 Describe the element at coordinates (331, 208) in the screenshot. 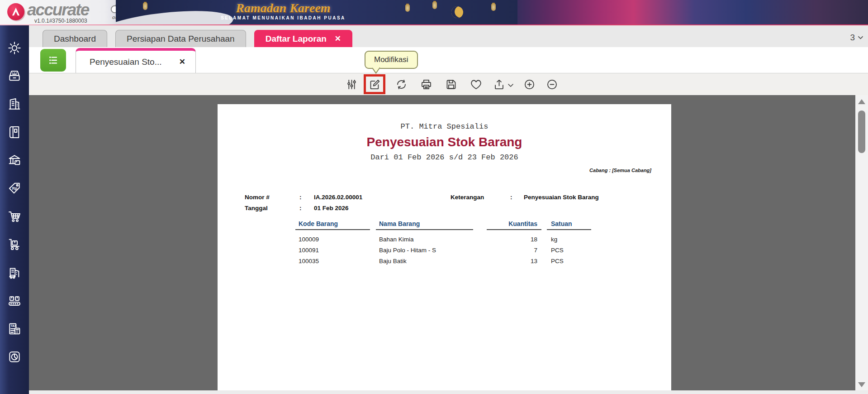

I see `field-value: 01 Feb 2026` at that location.